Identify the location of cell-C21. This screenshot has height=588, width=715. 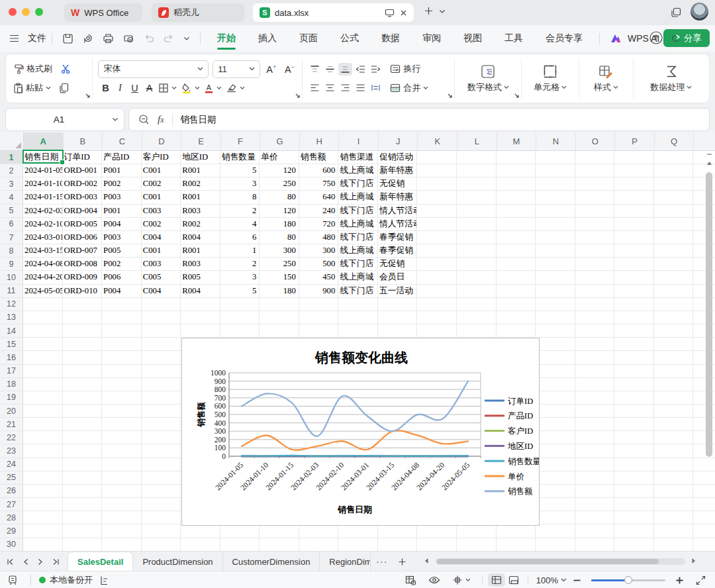
(122, 424).